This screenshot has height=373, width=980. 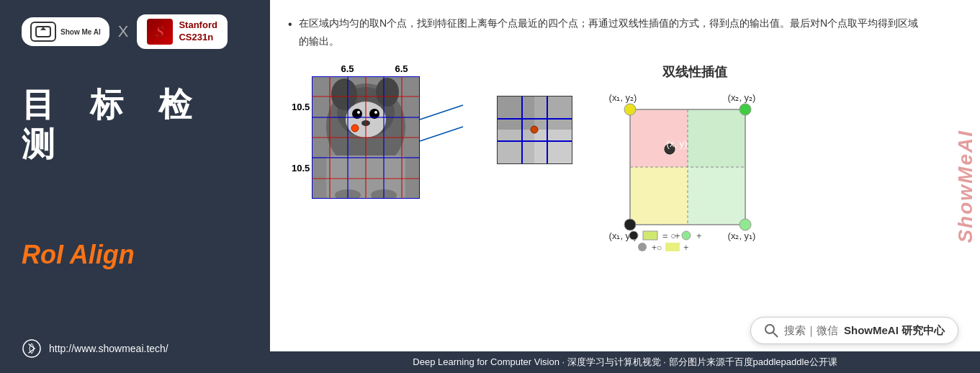 I want to click on watermark-text: ShowMeAI, so click(x=966, y=186).